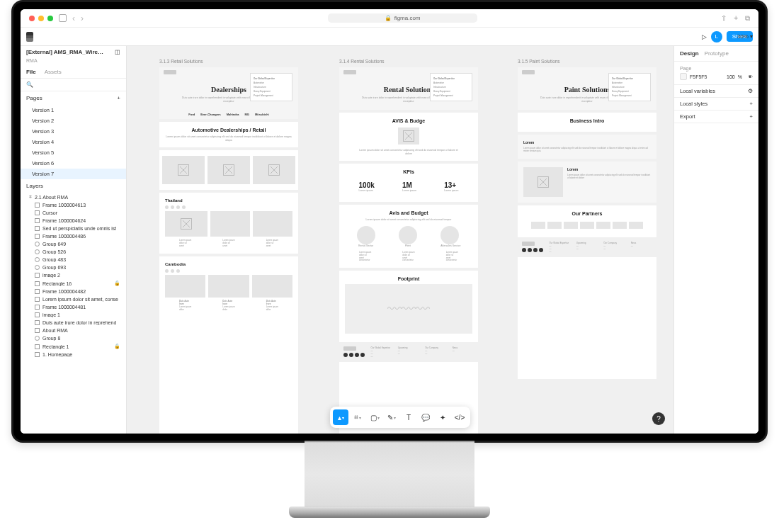 This screenshot has height=532, width=779. What do you see at coordinates (362, 61) in the screenshot?
I see `frame-label: 3.1.4 Rental Solutions` at bounding box center [362, 61].